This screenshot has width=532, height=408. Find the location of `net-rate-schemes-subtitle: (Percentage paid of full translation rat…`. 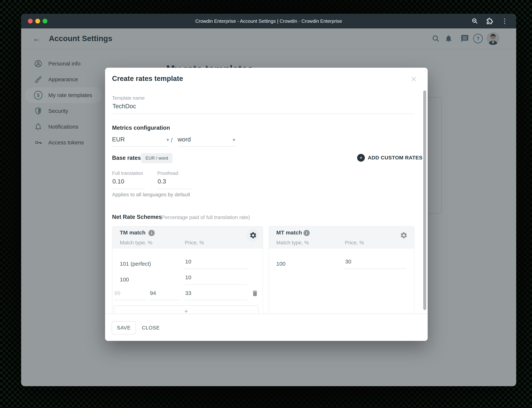

net-rate-schemes-subtitle: (Percentage paid of full translation rat… is located at coordinates (205, 217).